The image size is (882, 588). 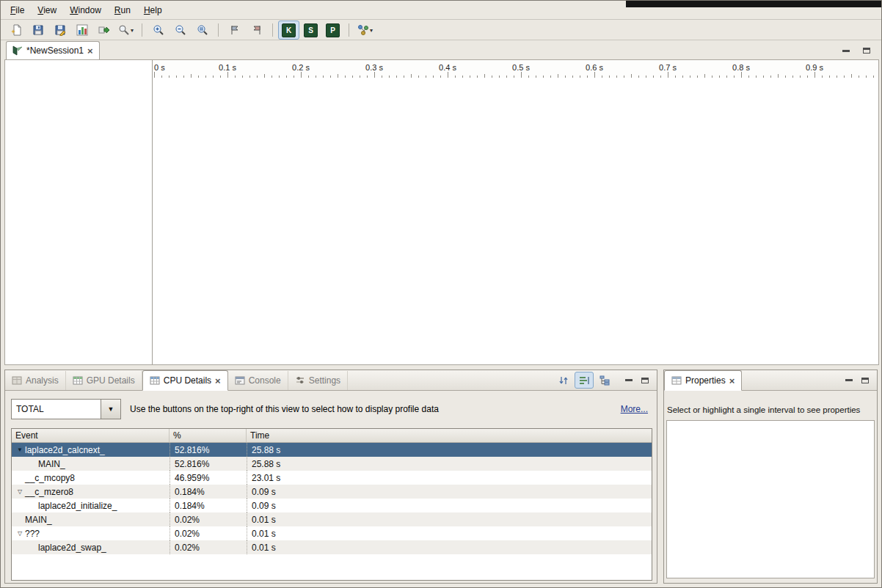 What do you see at coordinates (258, 381) in the screenshot?
I see `tab-console: Console` at bounding box center [258, 381].